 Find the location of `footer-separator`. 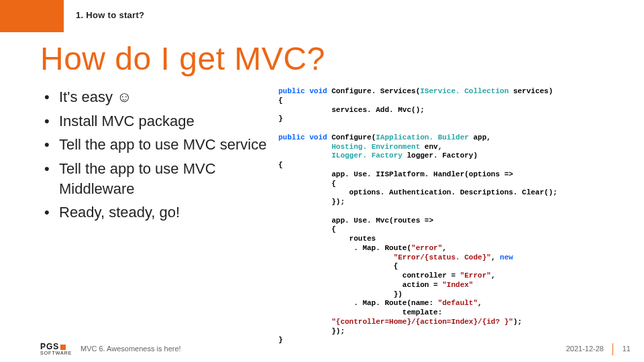

footer-separator is located at coordinates (613, 349).